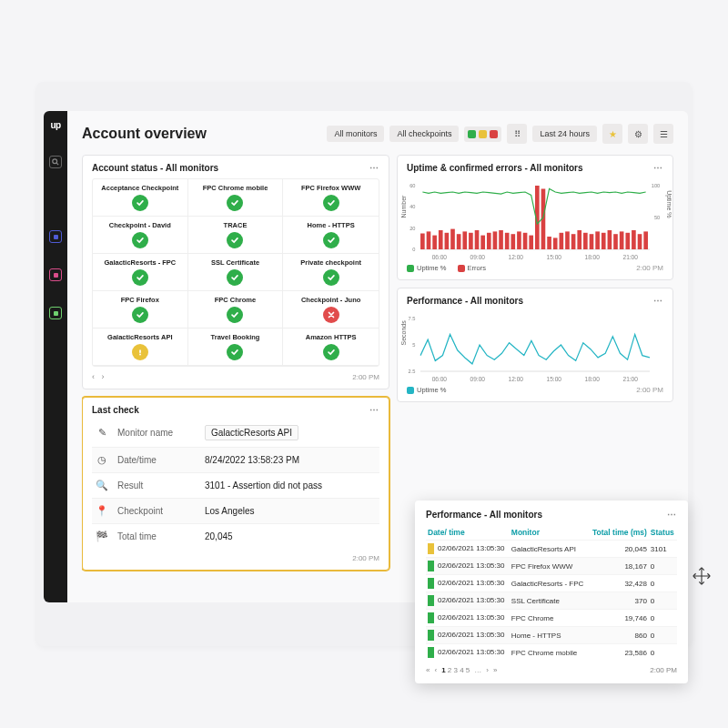 This screenshot has width=728, height=728. What do you see at coordinates (237, 348) in the screenshot?
I see `status-cell: Travel Booking` at bounding box center [237, 348].